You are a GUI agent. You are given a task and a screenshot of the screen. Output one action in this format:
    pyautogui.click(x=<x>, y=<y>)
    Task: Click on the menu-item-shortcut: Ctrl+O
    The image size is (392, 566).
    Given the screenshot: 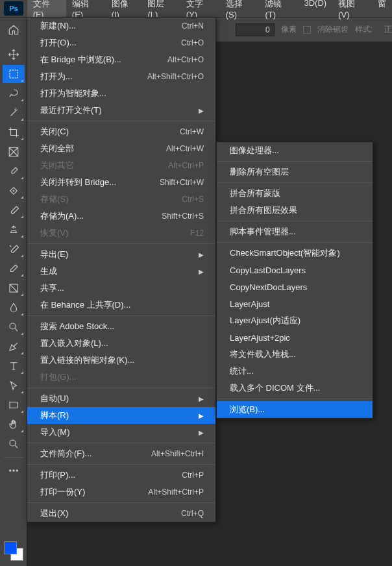 What is the action you would take?
    pyautogui.click(x=192, y=43)
    